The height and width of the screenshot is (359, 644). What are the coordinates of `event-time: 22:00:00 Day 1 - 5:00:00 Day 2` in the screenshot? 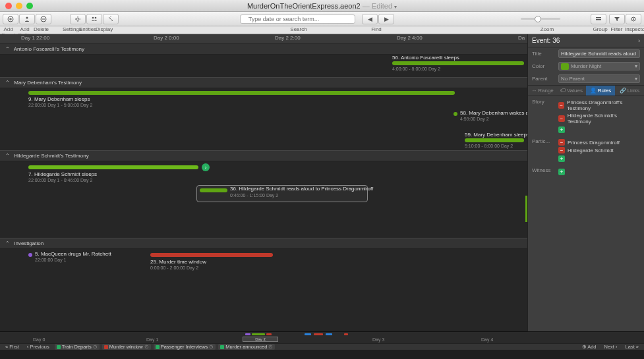 It's located at (61, 105).